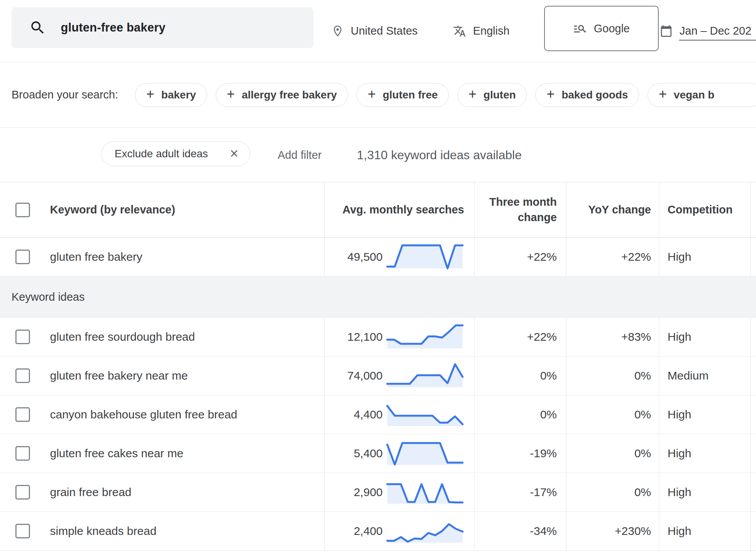  What do you see at coordinates (162, 337) in the screenshot?
I see `keyword-cell: gluten free sourdough bread` at bounding box center [162, 337].